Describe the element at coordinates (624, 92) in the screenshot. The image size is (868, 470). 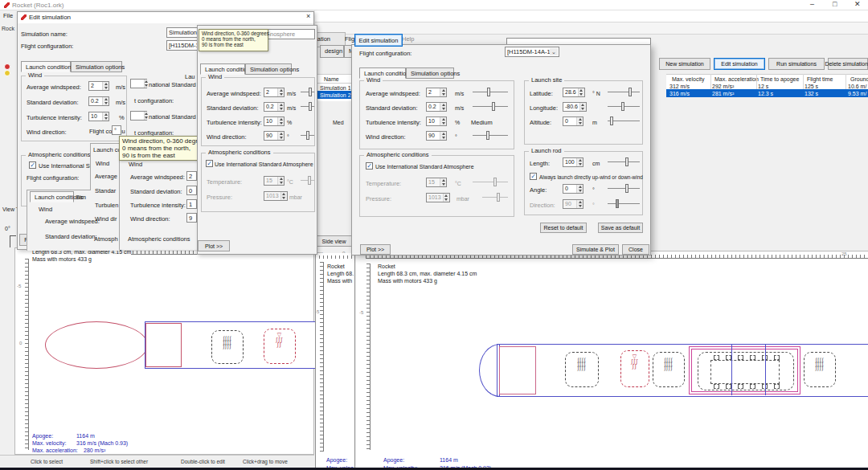
I see `latitude-slider` at that location.